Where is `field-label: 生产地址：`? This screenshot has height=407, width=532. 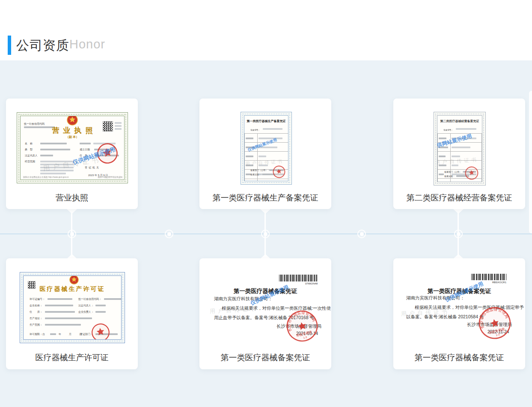 field-label: 生产地址： is located at coordinates (36, 319).